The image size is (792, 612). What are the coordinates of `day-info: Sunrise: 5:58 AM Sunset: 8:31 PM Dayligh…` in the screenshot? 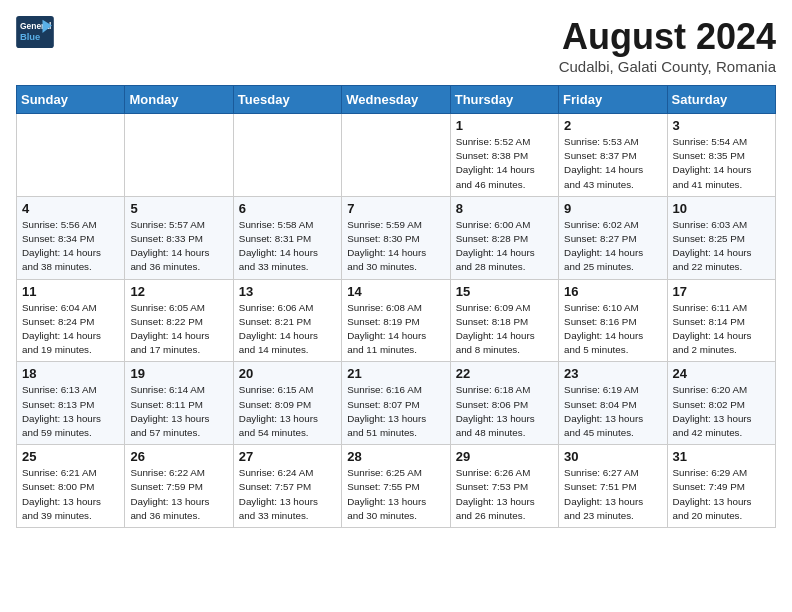 It's located at (288, 246).